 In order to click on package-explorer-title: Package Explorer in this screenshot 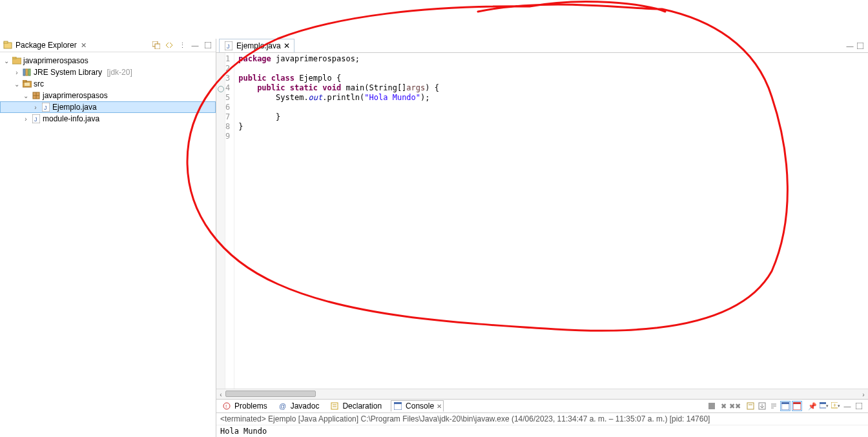, I will do `click(46, 45)`.